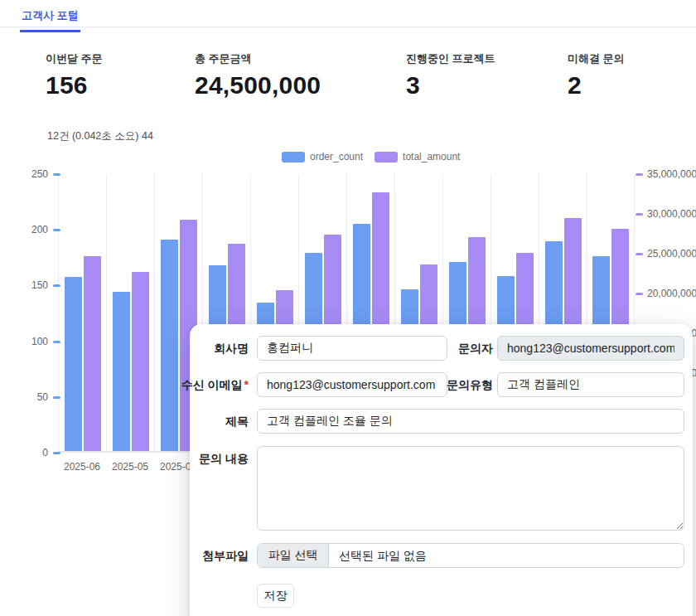  I want to click on right-axis-tick-label: 20,000,000, so click(671, 293).